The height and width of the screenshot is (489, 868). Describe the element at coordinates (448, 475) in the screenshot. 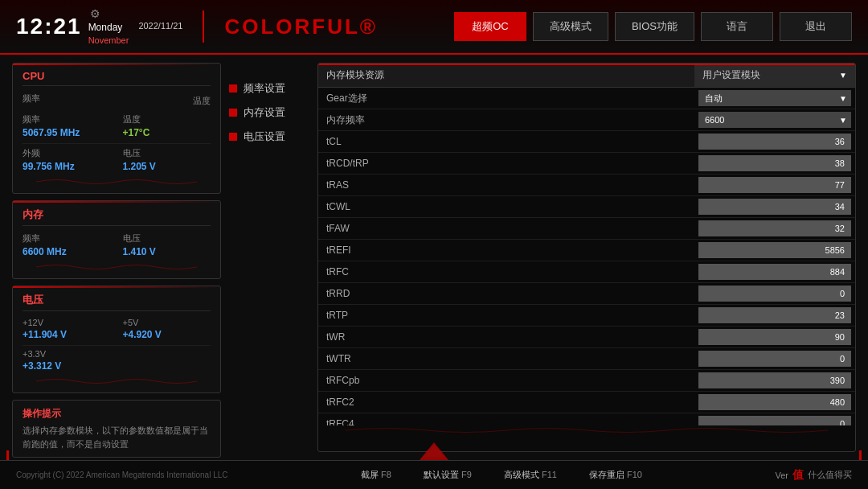

I see `bottom-default: 默认设置 F9` at that location.